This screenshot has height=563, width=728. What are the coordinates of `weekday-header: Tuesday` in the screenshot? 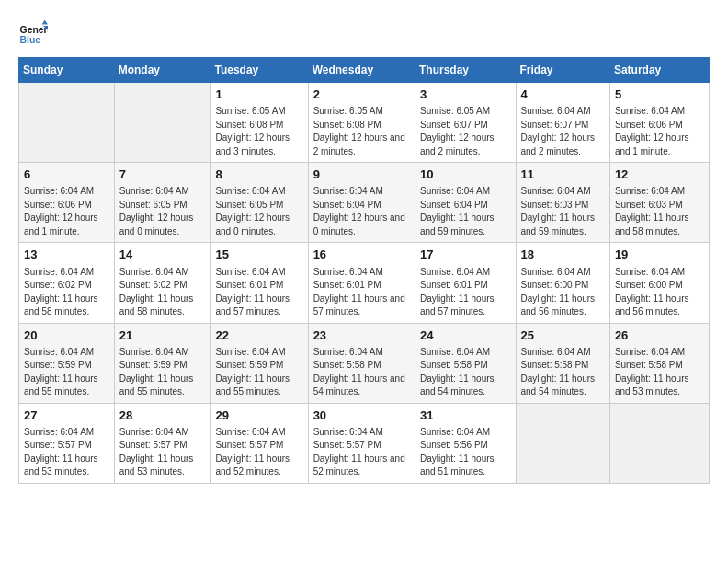 It's located at (259, 70).